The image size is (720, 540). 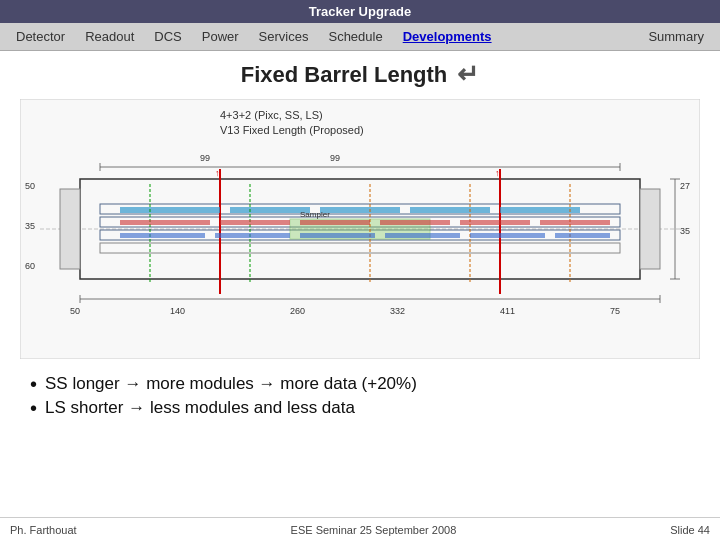 I want to click on nav-power: Power, so click(x=220, y=36).